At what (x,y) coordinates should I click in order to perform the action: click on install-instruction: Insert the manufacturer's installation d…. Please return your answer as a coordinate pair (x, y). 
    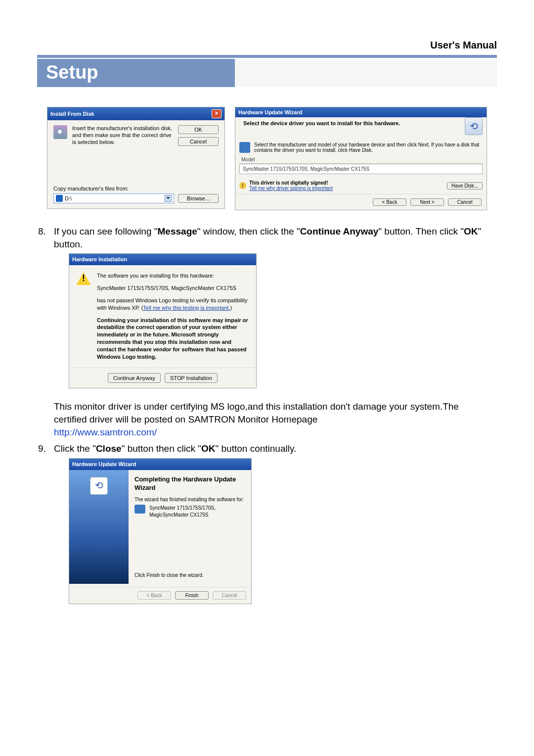
    Looking at the image, I should click on (123, 136).